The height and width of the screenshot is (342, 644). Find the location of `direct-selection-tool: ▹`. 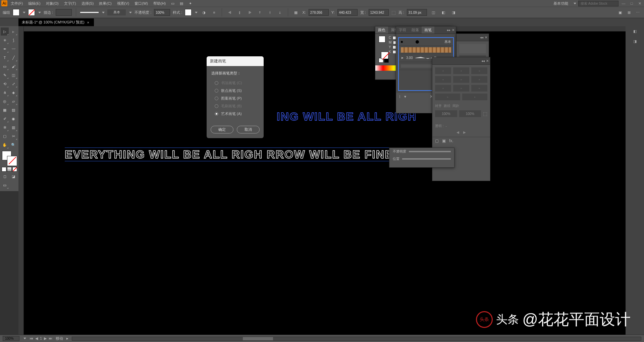

direct-selection-tool: ▹ is located at coordinates (13, 32).